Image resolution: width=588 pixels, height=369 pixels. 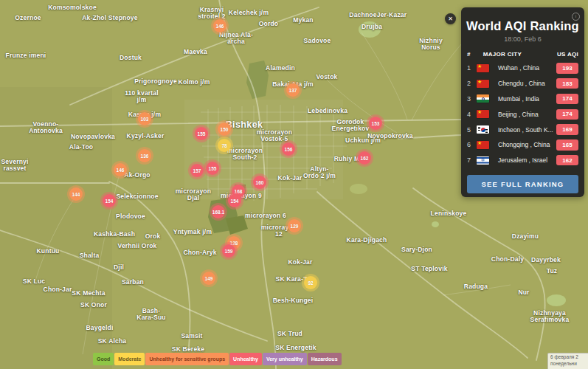 What do you see at coordinates (145, 156) in the screenshot?
I see `aqi-marker: 136` at bounding box center [145, 156].